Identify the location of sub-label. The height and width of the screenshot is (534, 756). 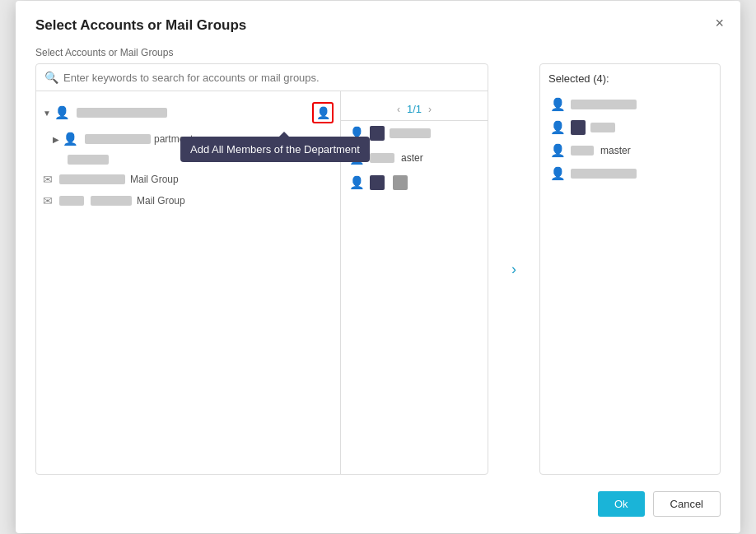
(88, 160).